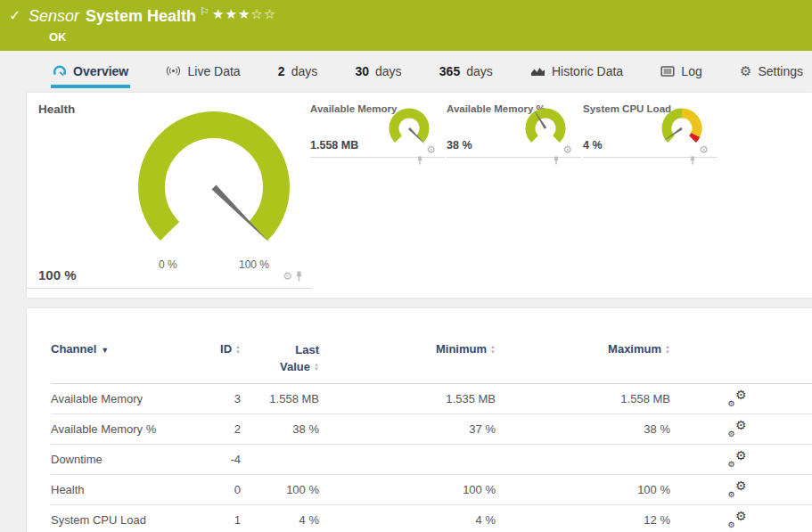  What do you see at coordinates (334, 145) in the screenshot?
I see `available-memory-value: 1.558 MB` at bounding box center [334, 145].